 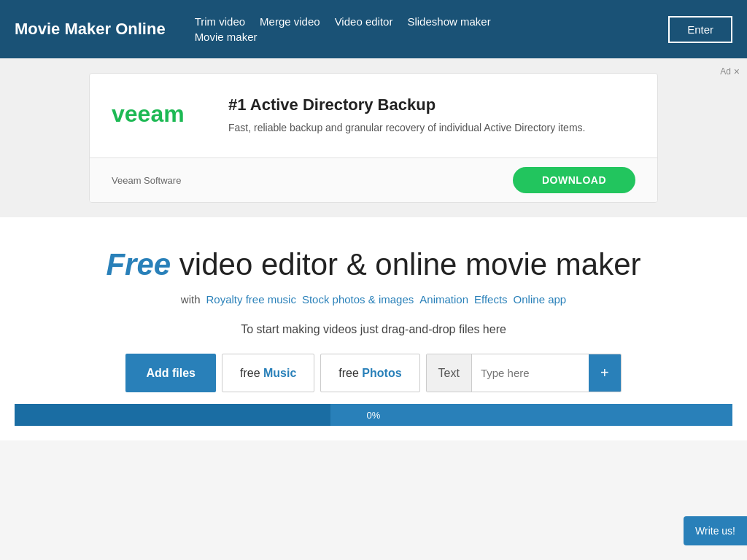 I want to click on headline-rest: video editor & online movie maker, so click(x=406, y=264).